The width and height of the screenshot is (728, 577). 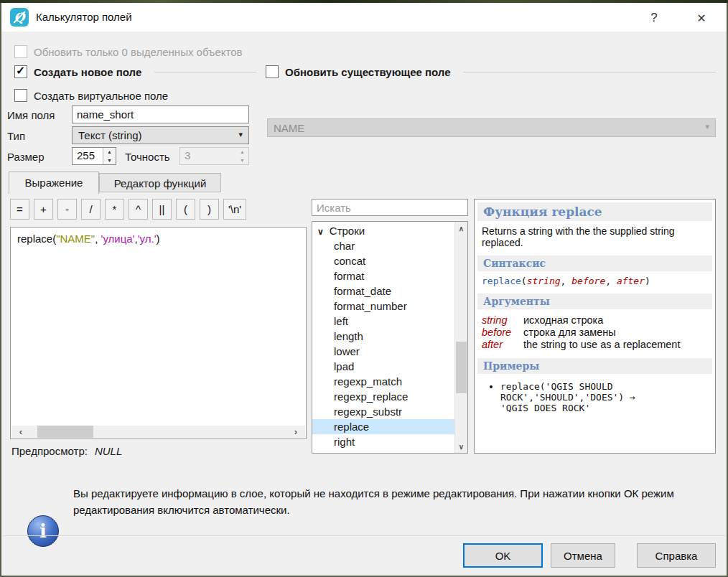 I want to click on function-item-char: char, so click(x=383, y=245).